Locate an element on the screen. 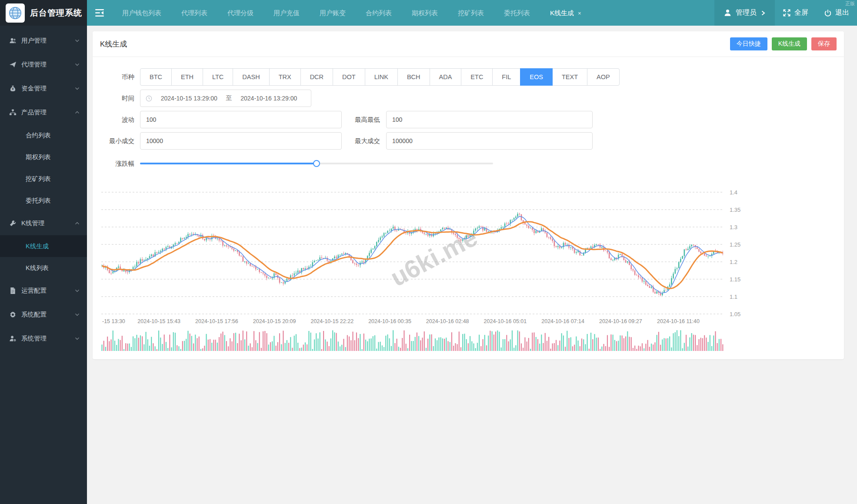 Image resolution: width=857 pixels, height=504 pixels. currency-button-FIL: FIL is located at coordinates (506, 77).